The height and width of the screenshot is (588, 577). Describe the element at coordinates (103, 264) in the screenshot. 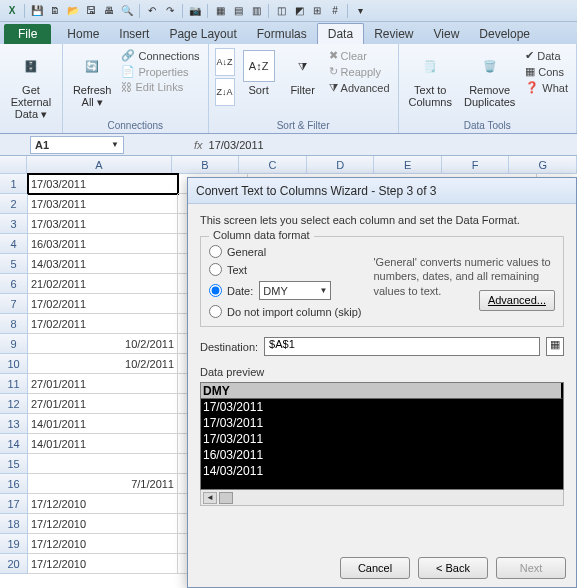

I see `cell: 14/03/2011` at that location.